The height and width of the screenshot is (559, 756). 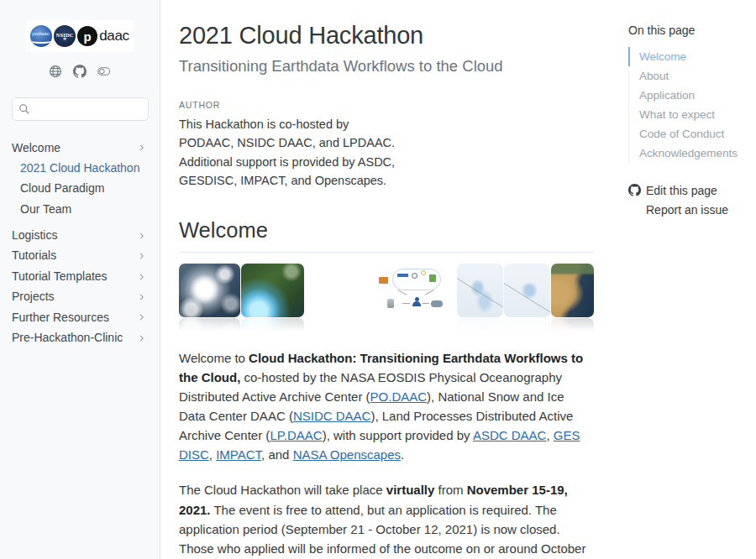 What do you see at coordinates (386, 298) in the screenshot?
I see `banner-image` at bounding box center [386, 298].